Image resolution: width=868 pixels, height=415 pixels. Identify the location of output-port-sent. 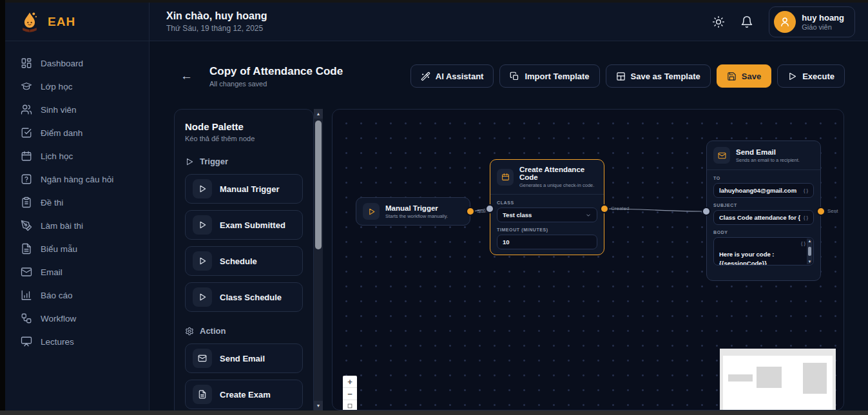
(821, 211).